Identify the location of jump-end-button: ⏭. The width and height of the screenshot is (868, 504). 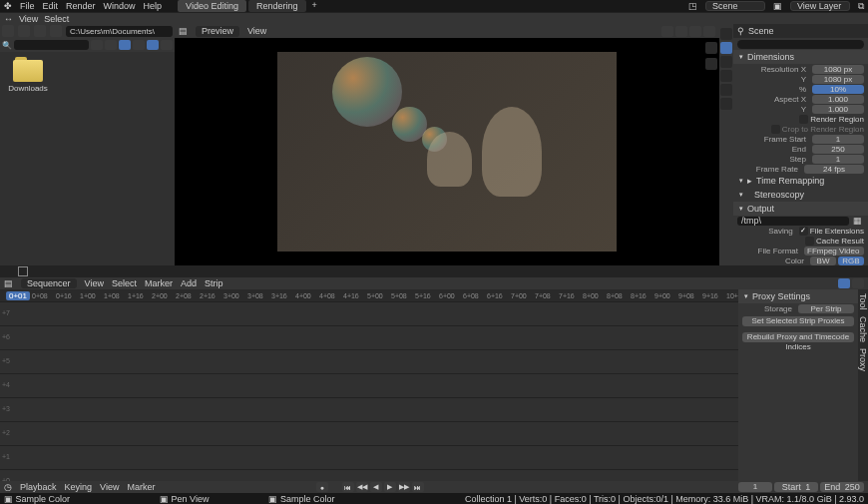
(418, 487).